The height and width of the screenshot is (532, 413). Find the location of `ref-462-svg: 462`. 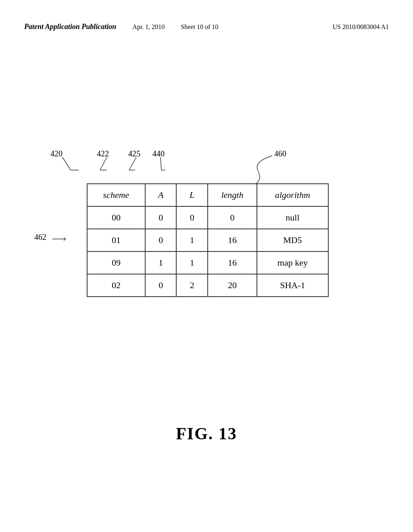

ref-462-svg: 462 is located at coordinates (50, 234).